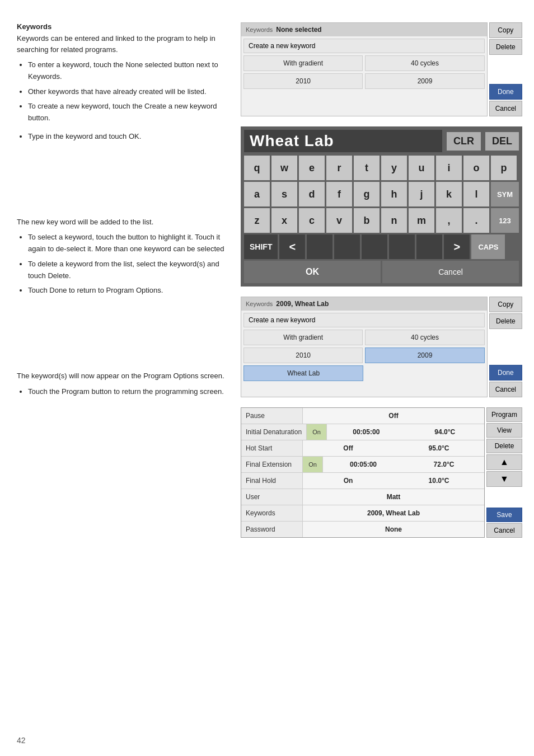 The height and width of the screenshot is (756, 534). What do you see at coordinates (299, 30) in the screenshot?
I see `panel1-value: None selected` at bounding box center [299, 30].